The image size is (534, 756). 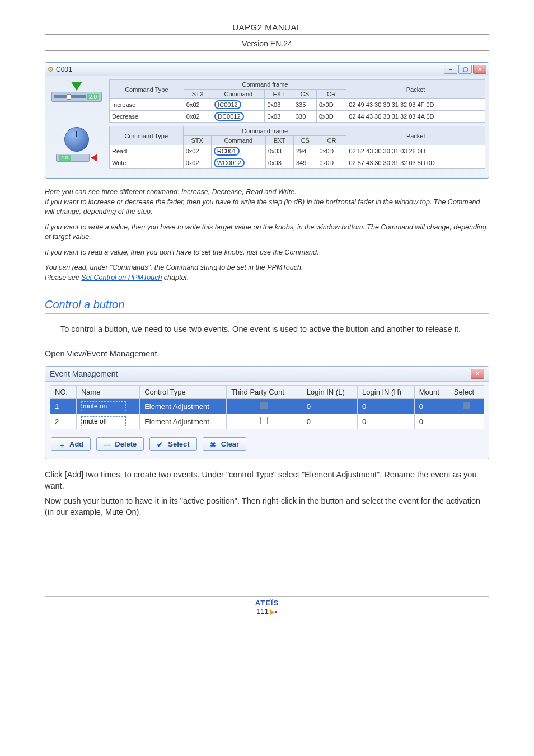 What do you see at coordinates (93, 97) in the screenshot?
I see `step-slider-value: 2.0` at bounding box center [93, 97].